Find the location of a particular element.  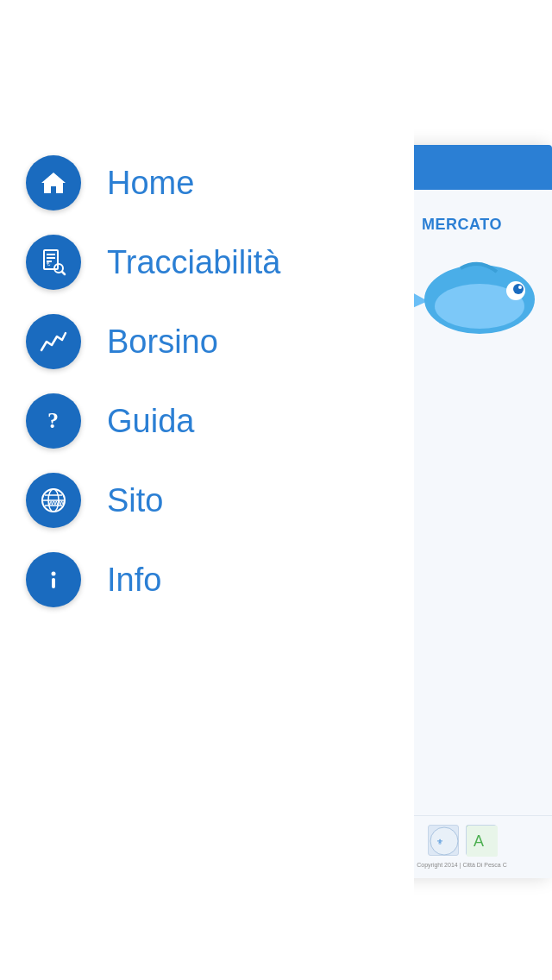

home-icon is located at coordinates (53, 183).